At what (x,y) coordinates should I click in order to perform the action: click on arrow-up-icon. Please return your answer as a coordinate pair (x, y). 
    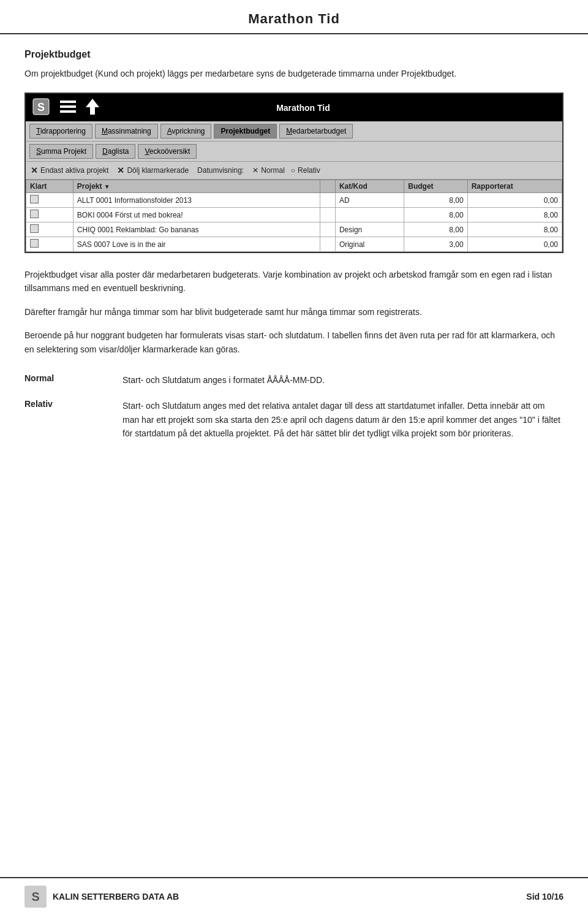
    Looking at the image, I should click on (92, 108).